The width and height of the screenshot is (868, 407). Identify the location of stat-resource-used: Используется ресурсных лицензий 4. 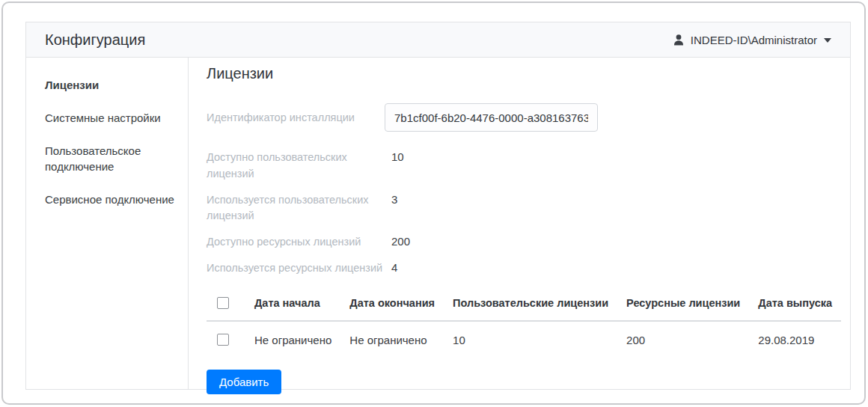
(524, 269).